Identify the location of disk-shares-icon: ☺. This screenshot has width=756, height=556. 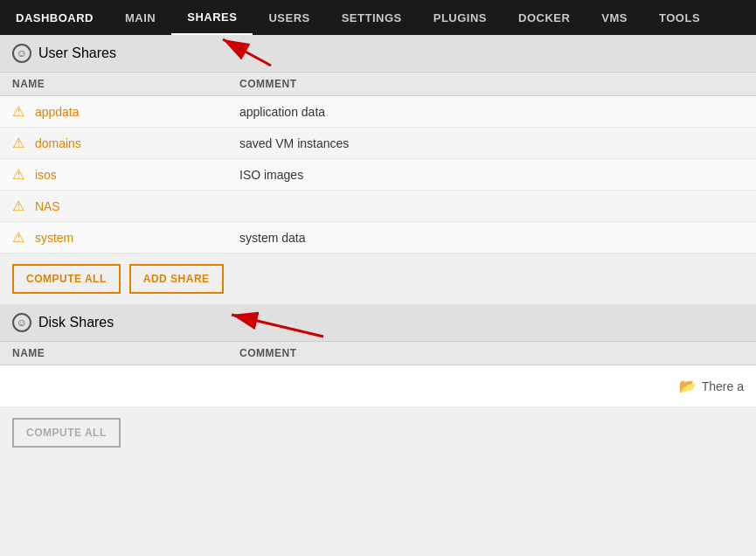
(22, 323).